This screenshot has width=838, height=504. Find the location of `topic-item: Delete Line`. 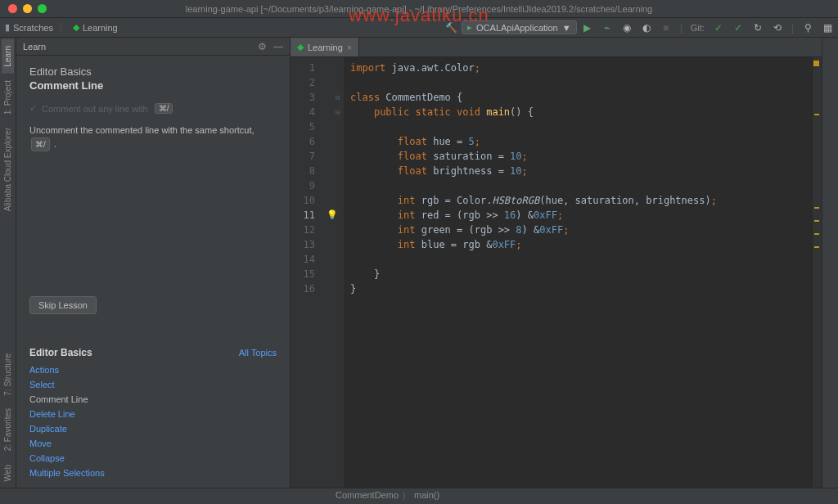

topic-item: Delete Line is located at coordinates (153, 414).